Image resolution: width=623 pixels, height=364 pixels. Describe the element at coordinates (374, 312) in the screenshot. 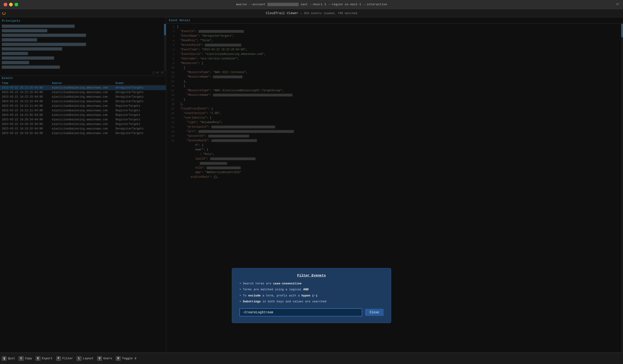

I see `filter-close-button: Close` at that location.